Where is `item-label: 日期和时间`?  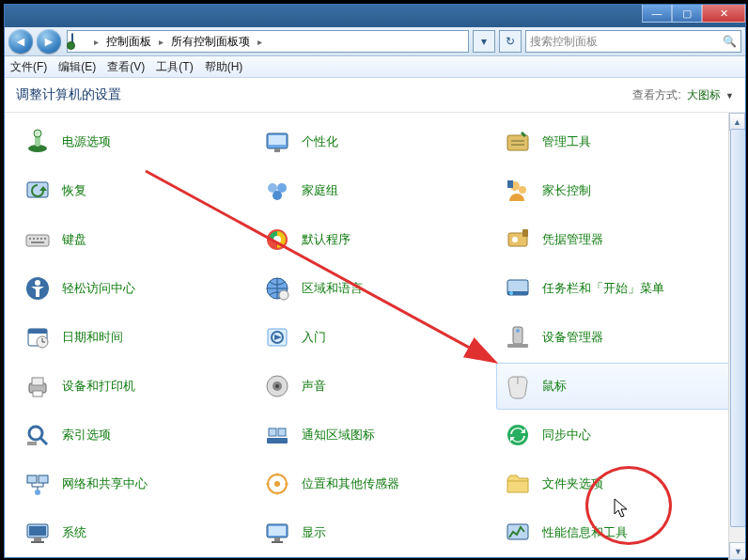 item-label: 日期和时间 is located at coordinates (92, 337).